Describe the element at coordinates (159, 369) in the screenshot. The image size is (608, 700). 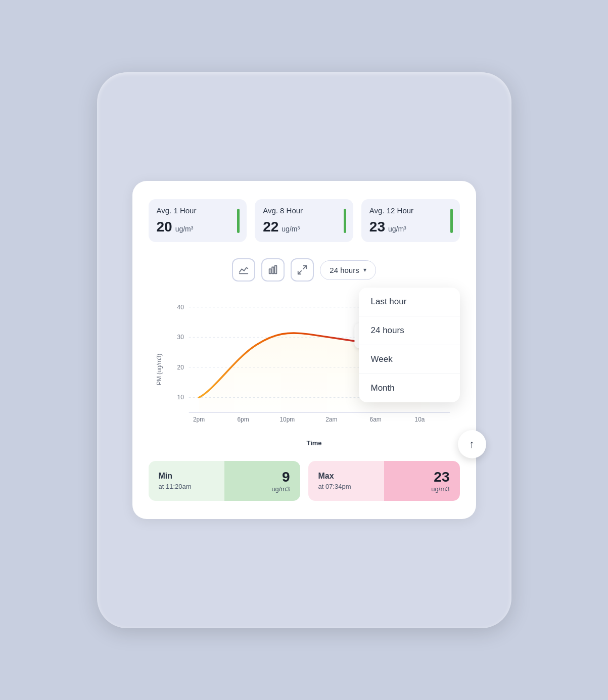
I see `chart-y-label: PM (ug/m3)` at that location.